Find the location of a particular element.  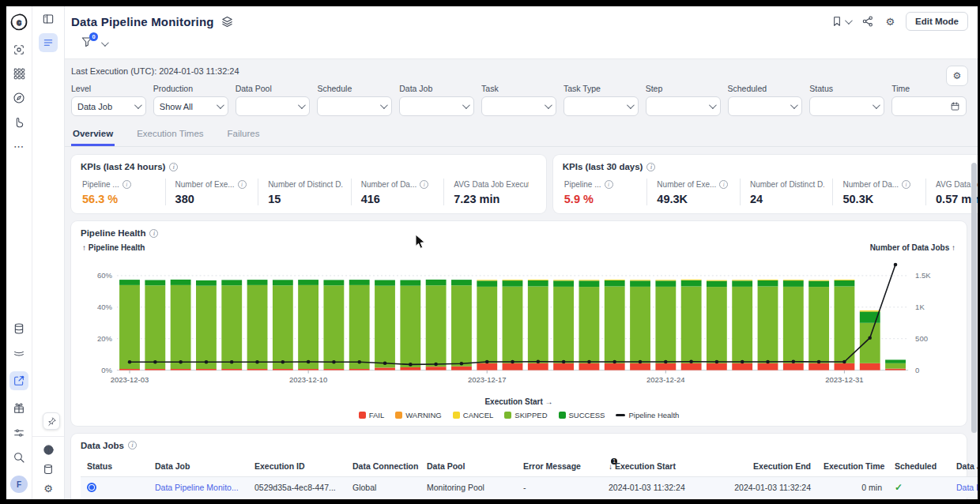

compass-icon is located at coordinates (19, 98).